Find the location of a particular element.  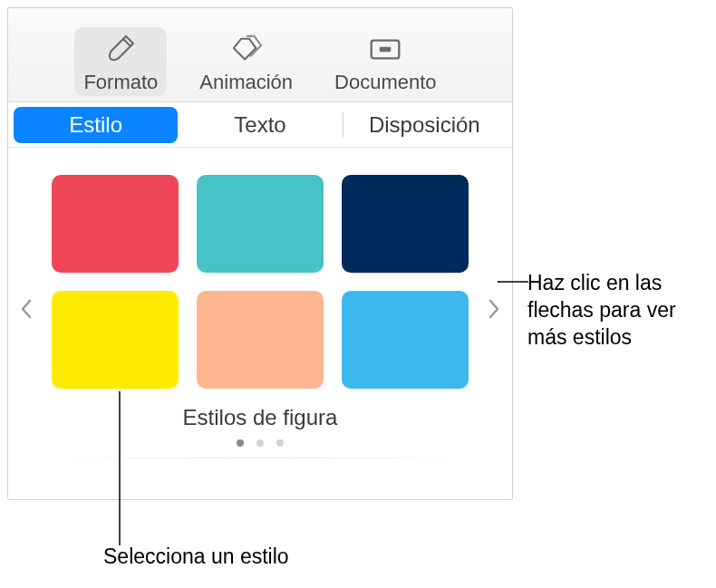

tab-arrange: Disposición is located at coordinates (424, 125).